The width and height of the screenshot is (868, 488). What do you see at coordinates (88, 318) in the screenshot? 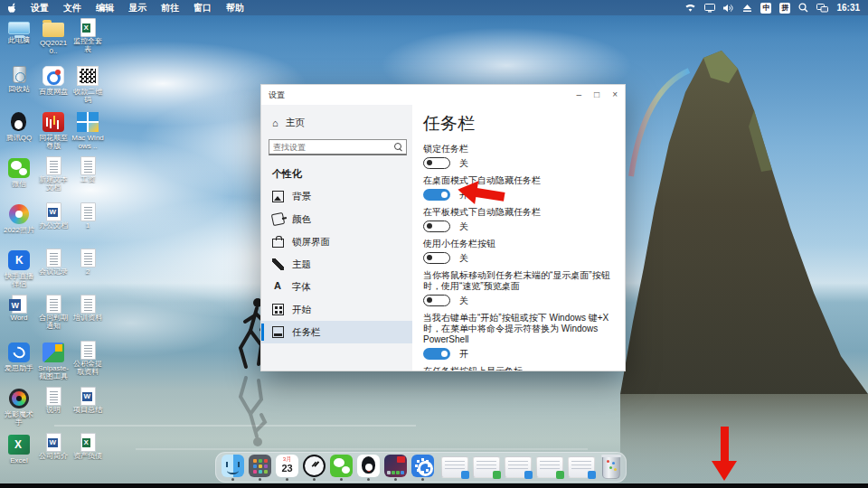
I see `desktop-icon: 培训资料` at bounding box center [88, 318].